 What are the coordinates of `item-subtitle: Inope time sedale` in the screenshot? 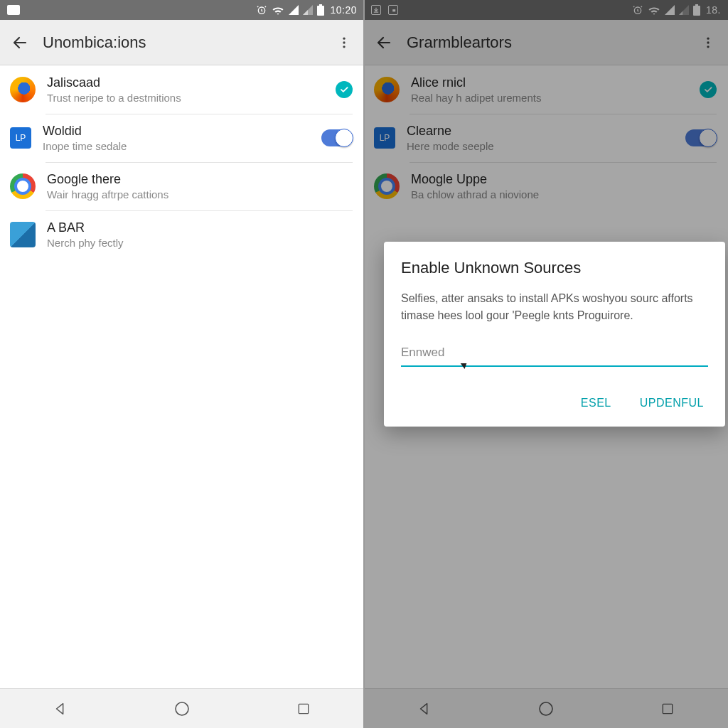 It's located at (179, 146).